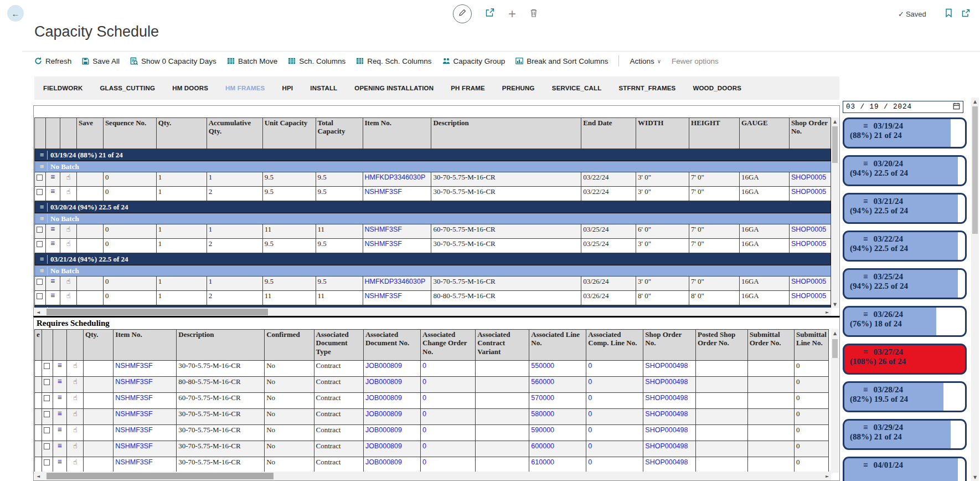 Image resolution: width=980 pixels, height=481 pixels. What do you see at coordinates (339, 134) in the screenshot?
I see `column-header: Total Capacity` at bounding box center [339, 134].